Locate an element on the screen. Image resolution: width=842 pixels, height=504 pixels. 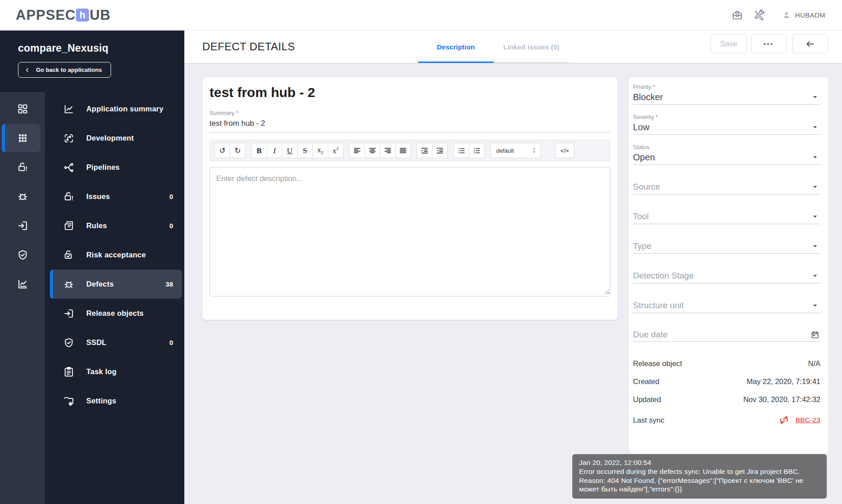
detection-stage-placeholder: Detection Stage is located at coordinates (664, 276).